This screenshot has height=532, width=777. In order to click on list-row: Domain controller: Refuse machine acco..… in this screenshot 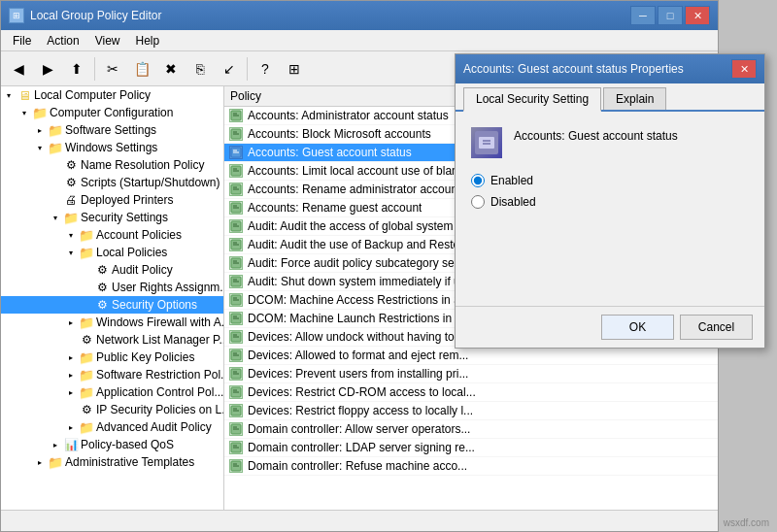, I will do `click(471, 466)`.